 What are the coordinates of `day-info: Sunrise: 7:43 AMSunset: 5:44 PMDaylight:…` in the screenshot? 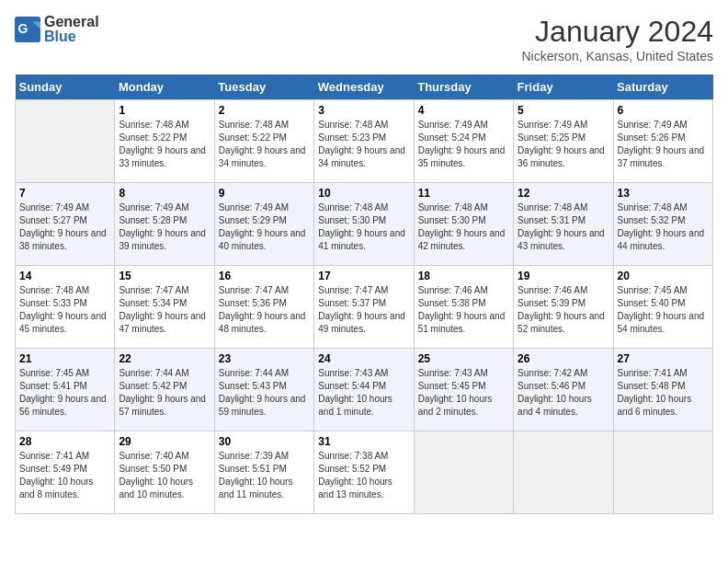 It's located at (364, 393).